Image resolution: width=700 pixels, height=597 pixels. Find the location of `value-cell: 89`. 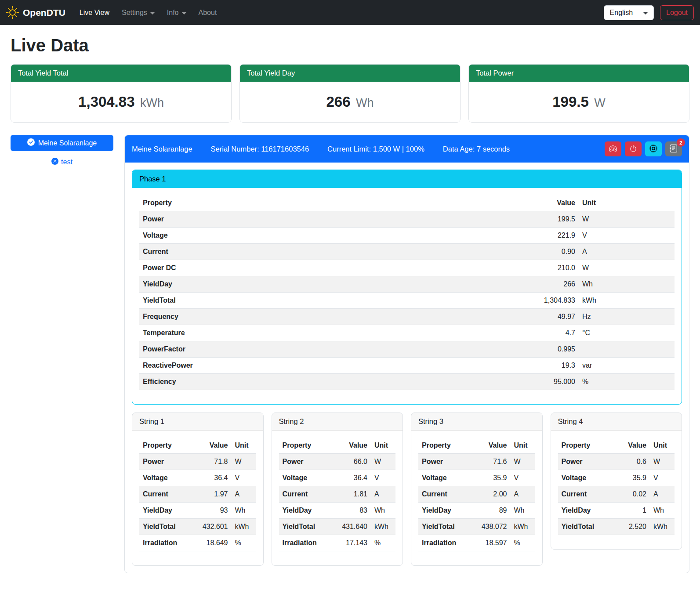

value-cell: 89 is located at coordinates (492, 510).